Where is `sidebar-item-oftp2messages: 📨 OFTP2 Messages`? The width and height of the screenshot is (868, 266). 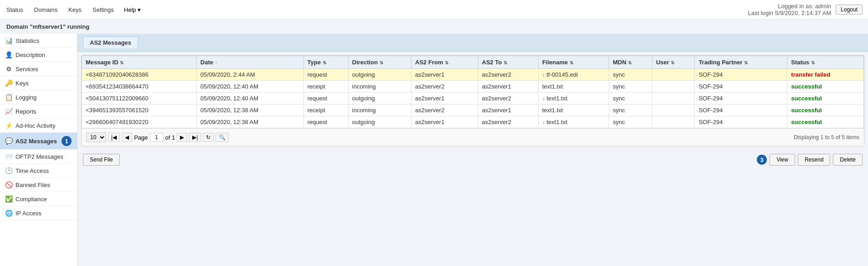 sidebar-item-oftp2messages: 📨 OFTP2 Messages is located at coordinates (38, 157).